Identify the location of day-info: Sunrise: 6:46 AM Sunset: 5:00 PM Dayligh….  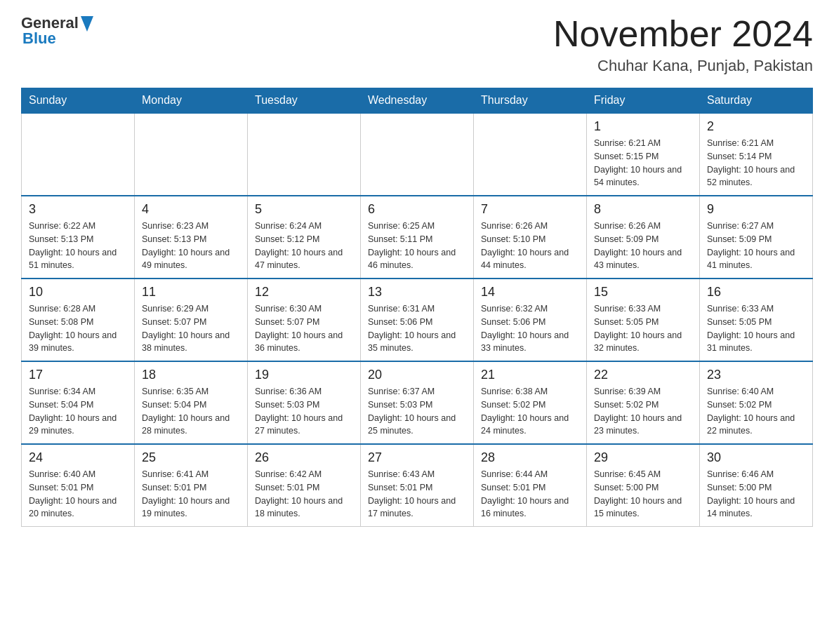
(756, 494).